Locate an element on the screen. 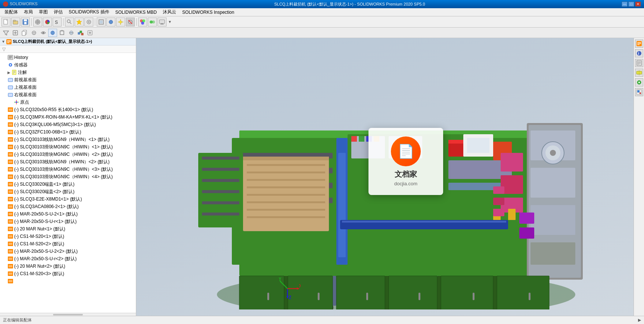 The image size is (644, 324). tree-item-part-0: (-) SLCQ320x50-R55 长1400<1> (默认) is located at coordinates (68, 110).